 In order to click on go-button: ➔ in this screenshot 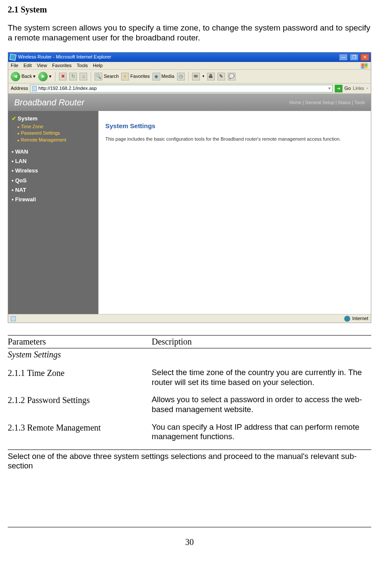, I will do `click(339, 89)`.